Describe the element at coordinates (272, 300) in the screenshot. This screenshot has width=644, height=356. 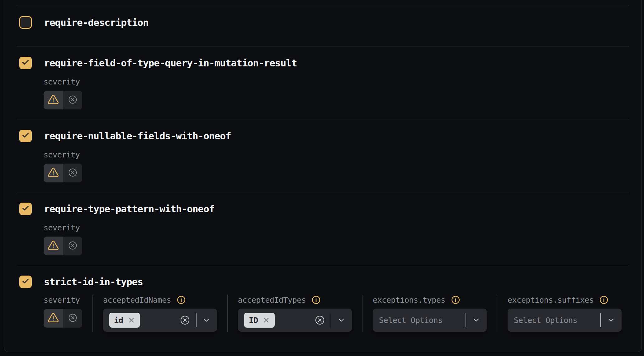
I see `option-label: acceptedIdTypes` at that location.